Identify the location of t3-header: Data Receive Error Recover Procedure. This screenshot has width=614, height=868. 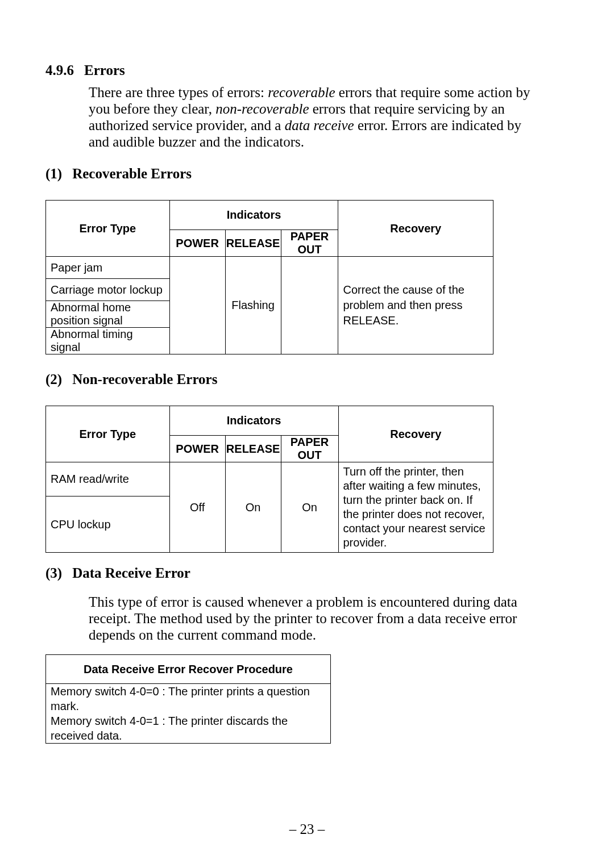
(189, 669).